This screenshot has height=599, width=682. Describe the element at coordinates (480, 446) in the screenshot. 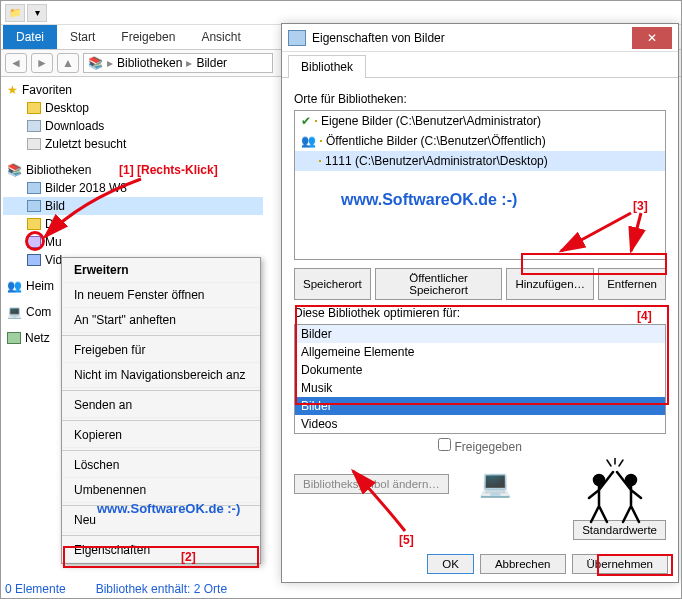

I see `shared-label: Freigegeben` at that location.